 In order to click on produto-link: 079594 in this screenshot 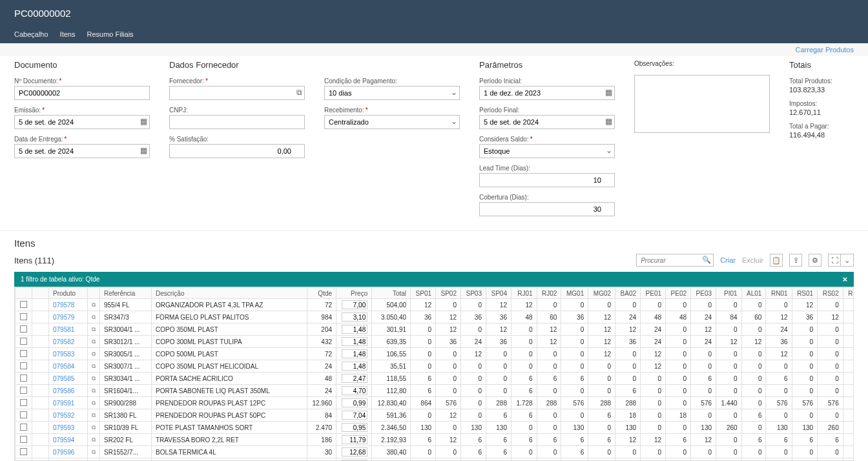, I will do `click(63, 440)`.